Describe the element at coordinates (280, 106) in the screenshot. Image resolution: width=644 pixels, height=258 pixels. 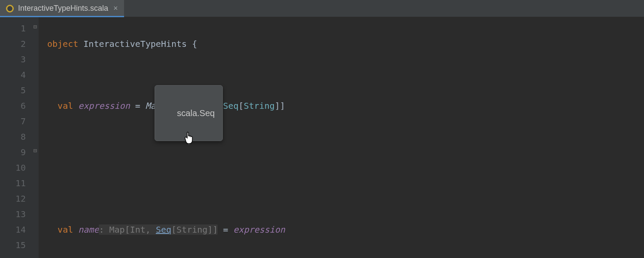
I see `bracket: ]]` at that location.